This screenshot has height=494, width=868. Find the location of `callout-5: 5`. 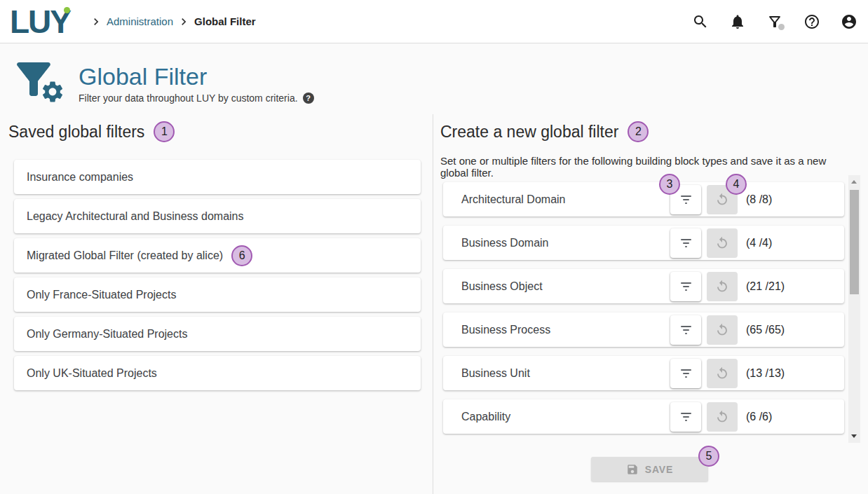

callout-5: 5 is located at coordinates (709, 456).